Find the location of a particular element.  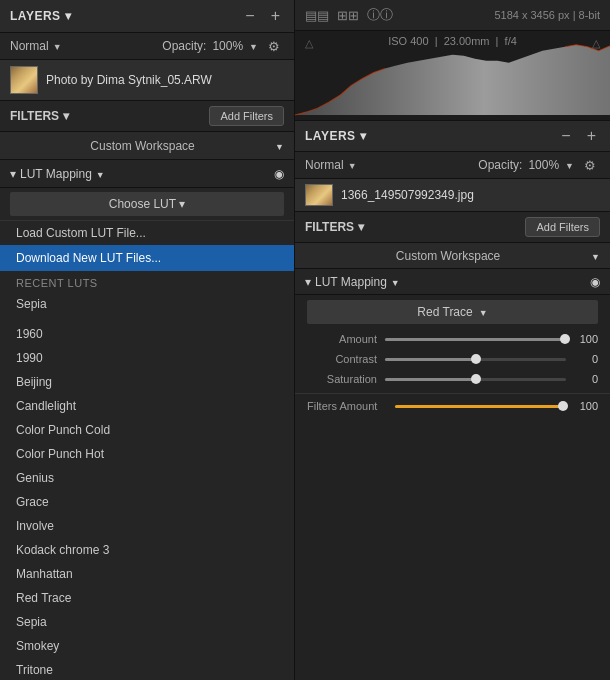

filters-amount-label: Filters Amount is located at coordinates (347, 406).